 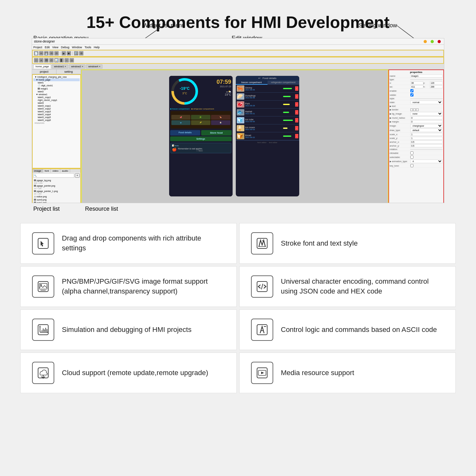 What do you see at coordinates (56, 191) in the screenshot?
I see `list-item: 🖼 pgage_pointer_1.png` at bounding box center [56, 191].